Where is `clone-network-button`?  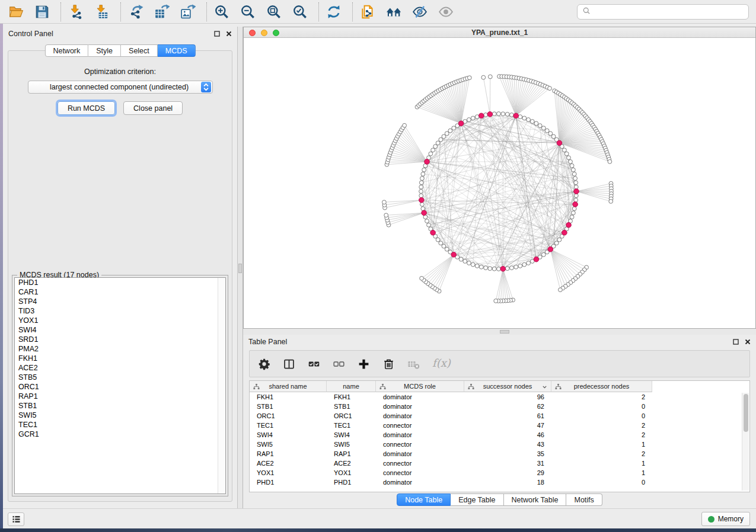 clone-network-button is located at coordinates (368, 12).